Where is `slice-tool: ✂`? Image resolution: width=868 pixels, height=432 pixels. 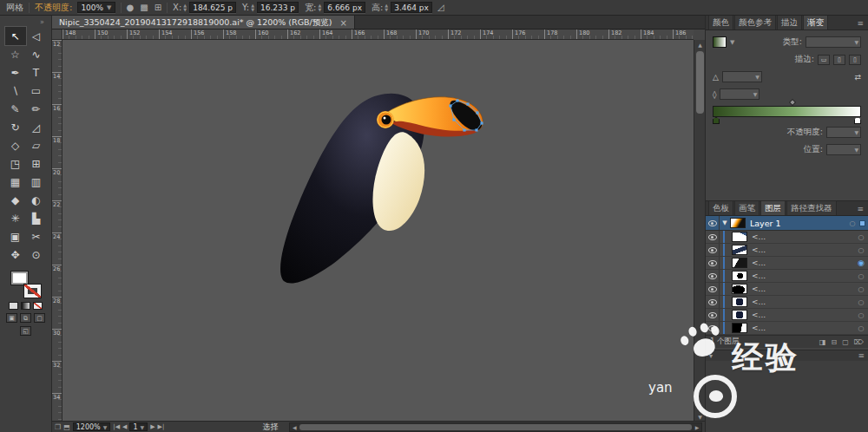 slice-tool: ✂ is located at coordinates (36, 236).